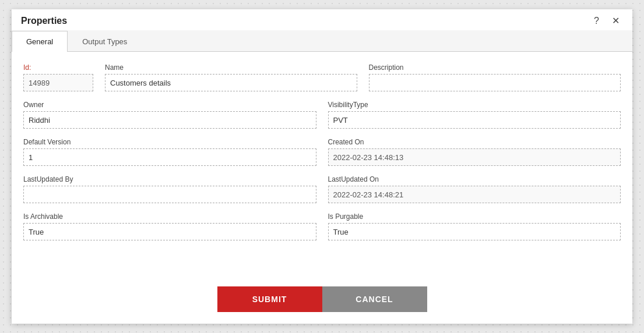 This screenshot has height=333, width=644. I want to click on name-input, so click(231, 83).